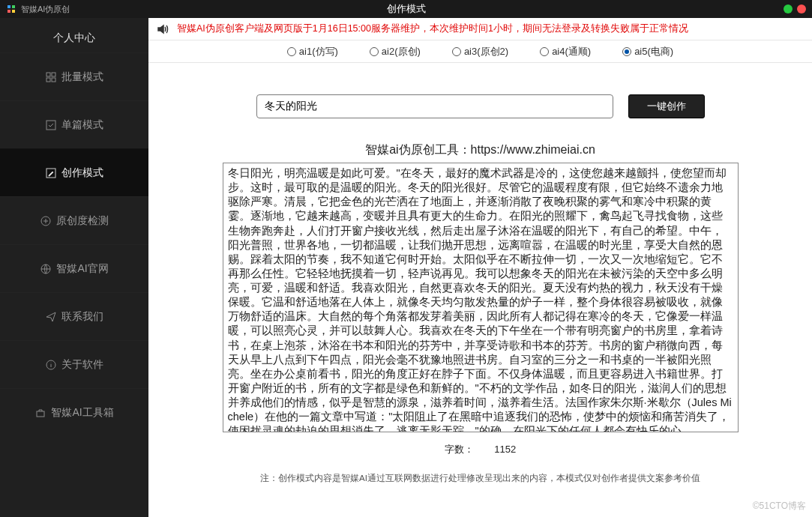 This screenshot has height=517, width=812. I want to click on mode-radio-group: ai1(仿写) ai2(原创) ai3(原创2) ai4(通顺) ai5(电商), so click(480, 52).